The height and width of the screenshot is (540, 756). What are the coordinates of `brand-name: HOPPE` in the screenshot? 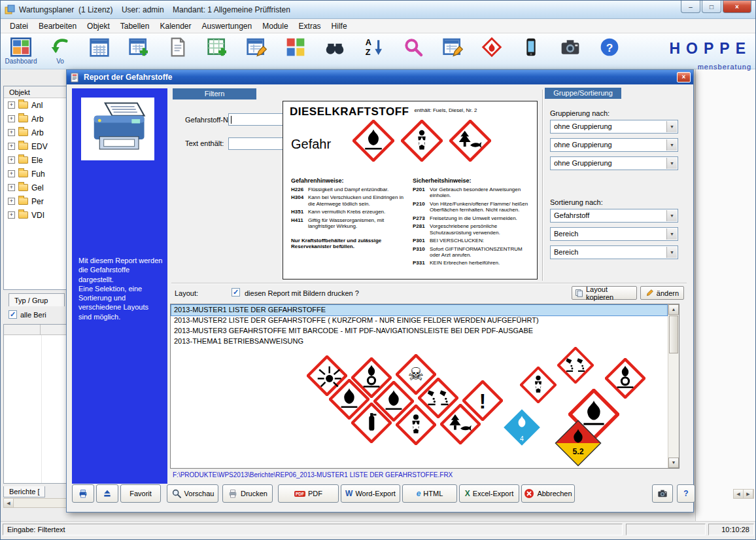 It's located at (710, 48).